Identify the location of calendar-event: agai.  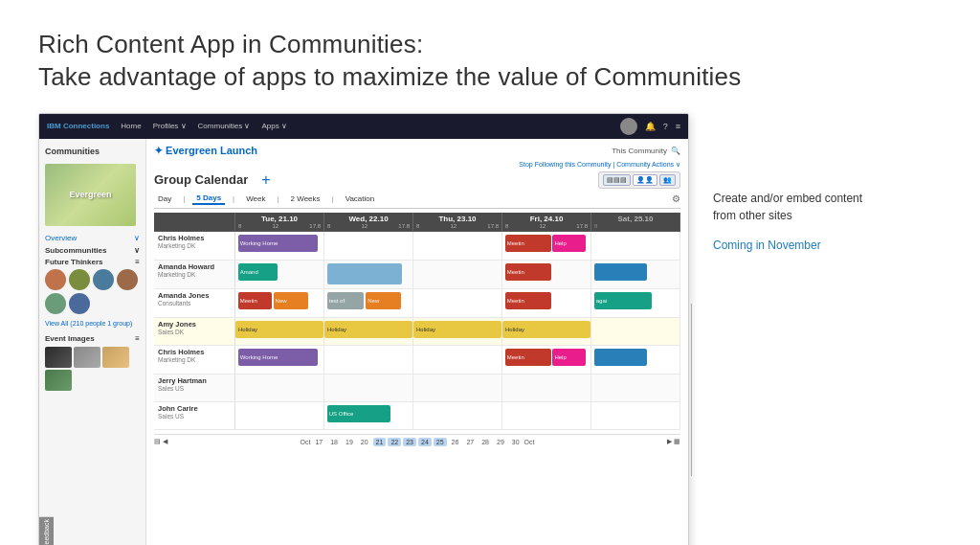
(623, 301).